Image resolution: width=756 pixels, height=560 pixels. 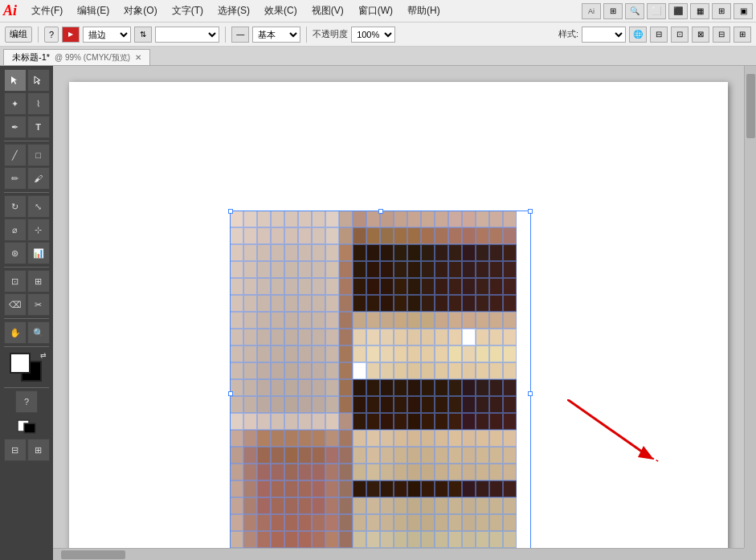 I want to click on panel1-icon: ⬜, so click(x=656, y=11).